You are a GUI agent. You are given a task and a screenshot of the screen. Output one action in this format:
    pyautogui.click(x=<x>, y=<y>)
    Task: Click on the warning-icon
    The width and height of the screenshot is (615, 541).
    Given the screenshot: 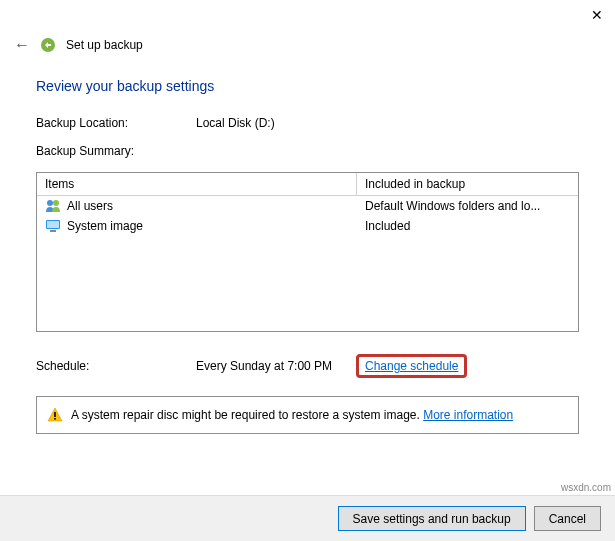 What is the action you would take?
    pyautogui.click(x=55, y=415)
    